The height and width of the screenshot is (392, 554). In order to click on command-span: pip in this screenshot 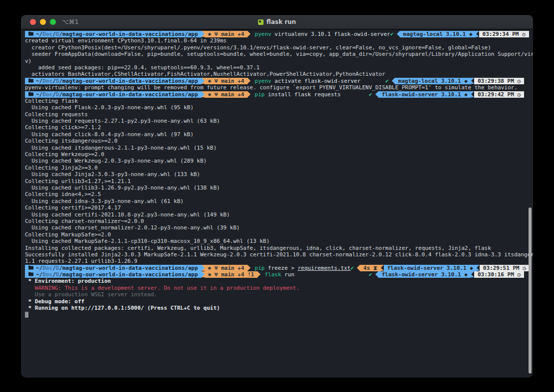, I will do `click(260, 268)`.